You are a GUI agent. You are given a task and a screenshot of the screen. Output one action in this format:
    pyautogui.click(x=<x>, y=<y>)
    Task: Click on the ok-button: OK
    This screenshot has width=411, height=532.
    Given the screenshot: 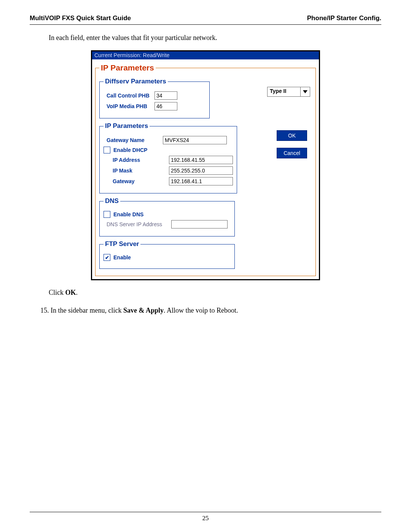 What is the action you would take?
    pyautogui.click(x=292, y=136)
    